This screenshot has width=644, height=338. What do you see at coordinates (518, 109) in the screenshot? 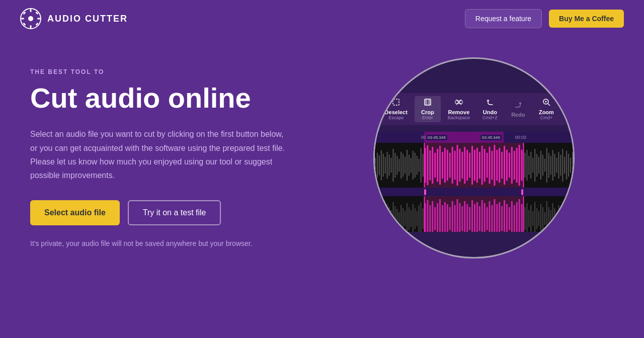
I see `redo-button: Redo` at bounding box center [518, 109].